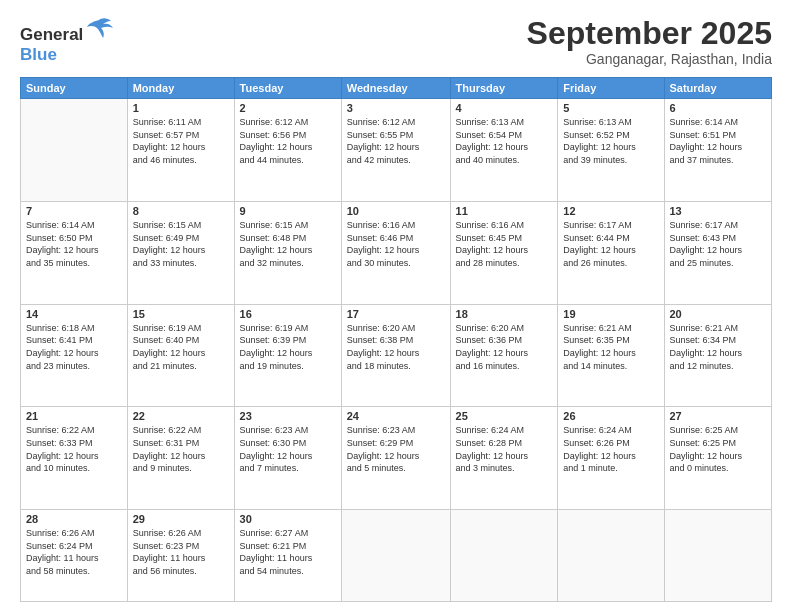  What do you see at coordinates (74, 556) in the screenshot?
I see `calendar-cell: 28Sunrise: 6:26 AM Sunset: 6:24 PM Dayli…` at bounding box center [74, 556].